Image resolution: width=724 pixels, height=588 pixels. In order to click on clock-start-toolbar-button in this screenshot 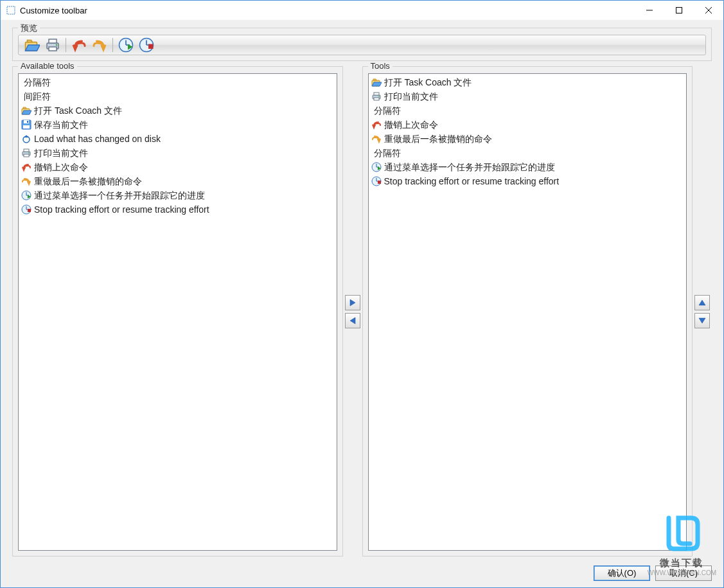, I will do `click(126, 45)`.